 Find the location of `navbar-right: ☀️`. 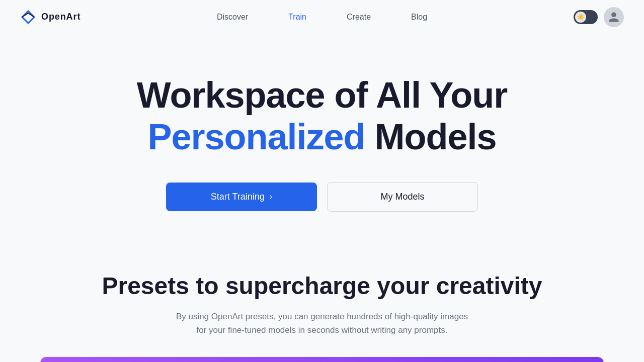

navbar-right: ☀️ is located at coordinates (599, 17).